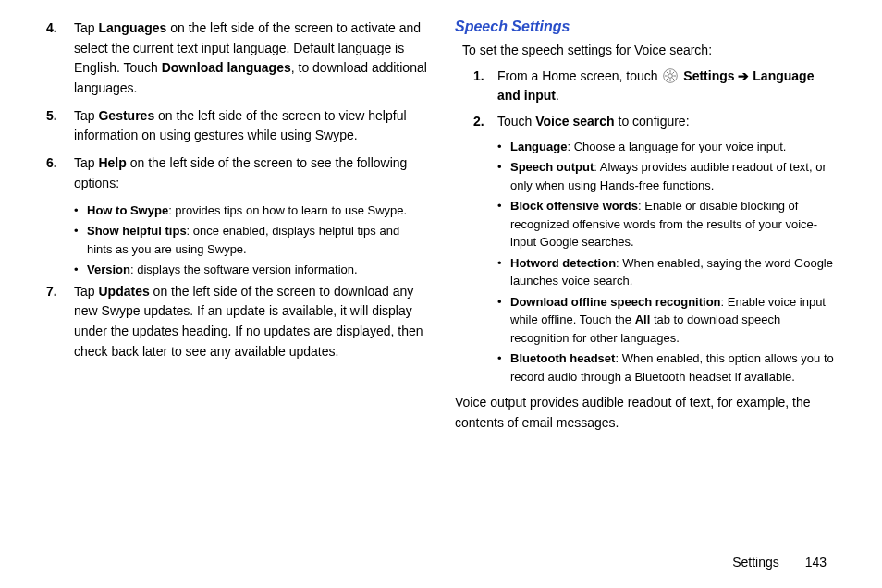  Describe the element at coordinates (667, 320) in the screenshot. I see `bullet-download-offline: • Download offline speech recognition: E…` at that location.